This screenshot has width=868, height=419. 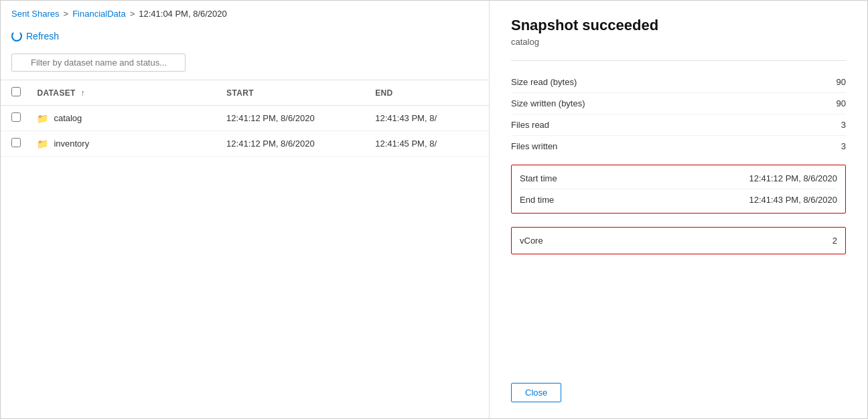 What do you see at coordinates (245, 131) in the screenshot?
I see `table-body: 📁catalog12:41:12 PM, 8/6/202012:41:43 PM…` at bounding box center [245, 131].